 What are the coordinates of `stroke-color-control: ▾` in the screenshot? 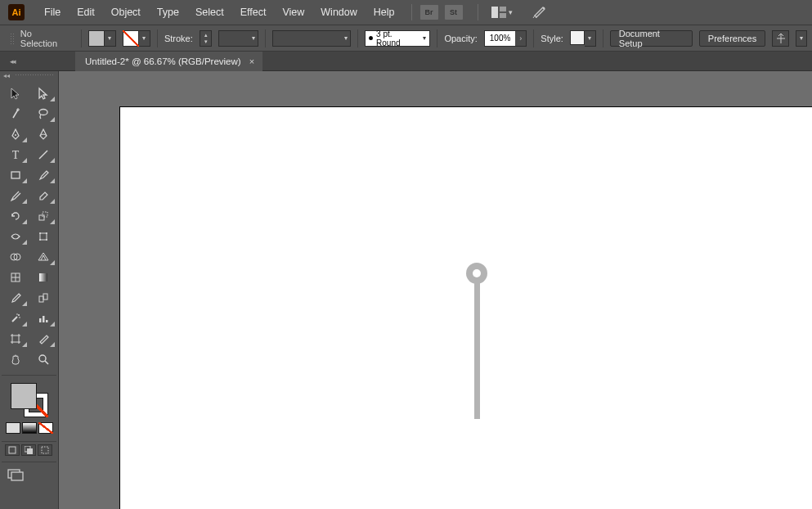 It's located at (137, 38).